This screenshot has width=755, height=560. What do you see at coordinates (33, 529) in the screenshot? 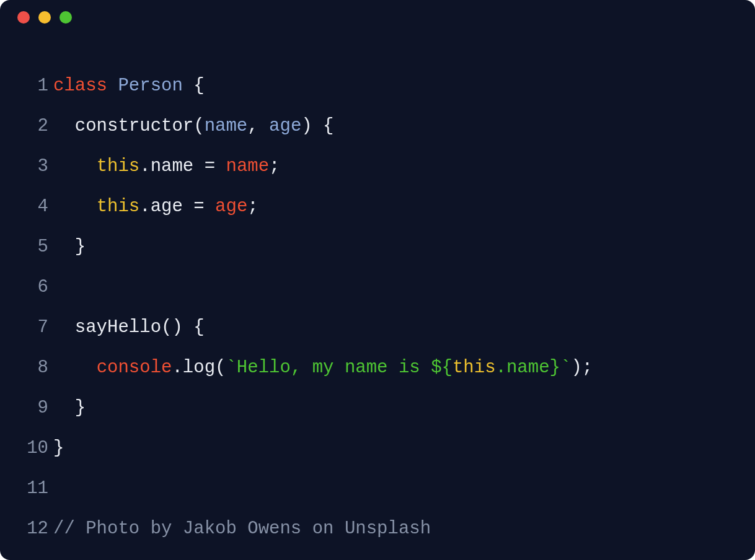
I see `line-number: 12` at bounding box center [33, 529].